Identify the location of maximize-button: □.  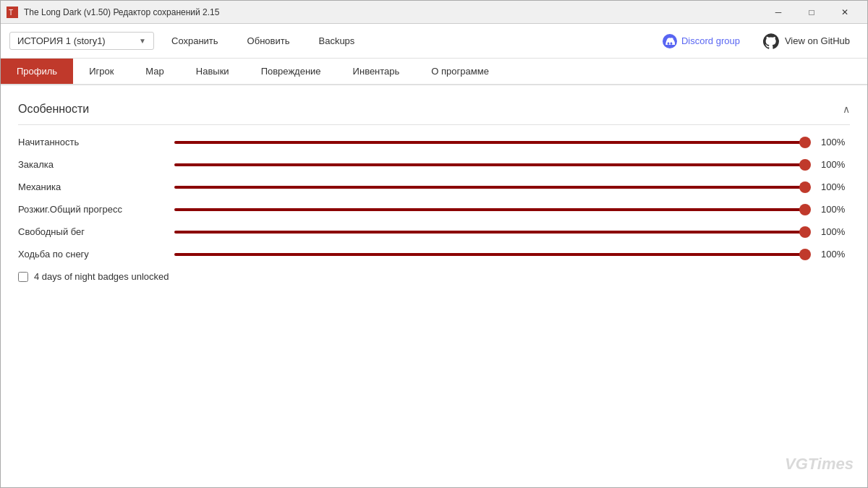
(812, 12).